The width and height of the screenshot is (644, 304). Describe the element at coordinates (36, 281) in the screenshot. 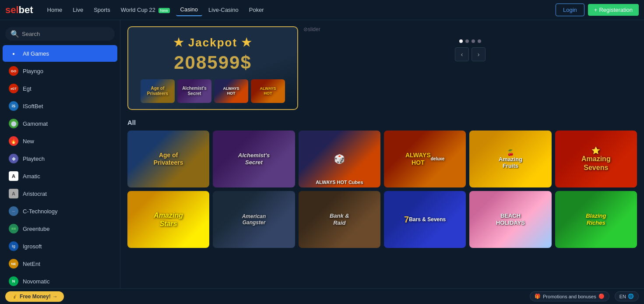

I see `sidebar-label-novomatic: Novomatic` at that location.